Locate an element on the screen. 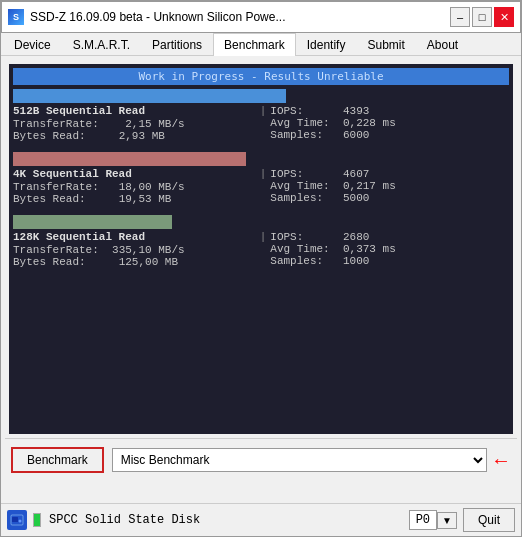  minimize-button: – is located at coordinates (460, 17).